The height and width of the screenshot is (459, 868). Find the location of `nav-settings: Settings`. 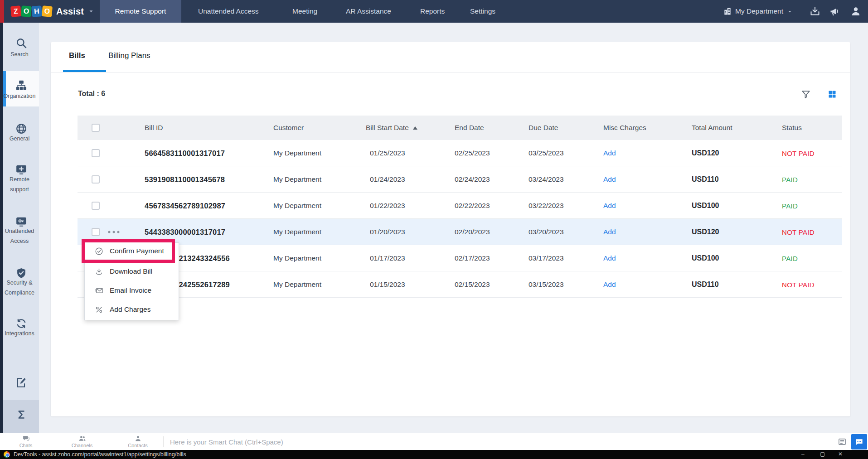

nav-settings: Settings is located at coordinates (483, 11).